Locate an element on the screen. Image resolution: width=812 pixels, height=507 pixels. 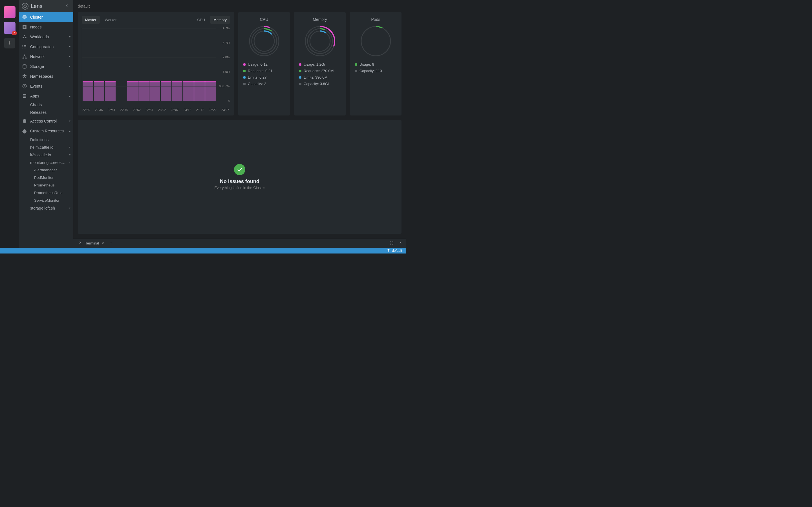
sidebar-item-storage: Storage ▾ is located at coordinates (46, 66).